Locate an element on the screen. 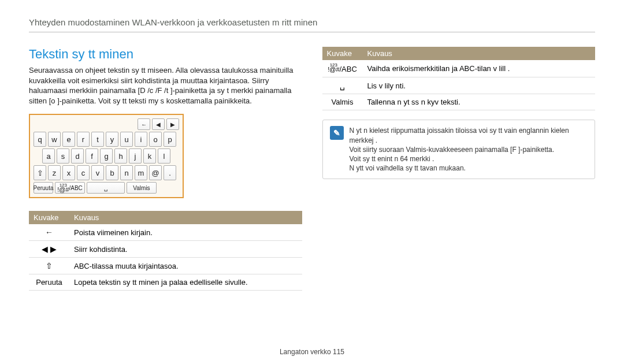 The width and height of the screenshot is (624, 364). note-line: N yt n kielest riippumatta joissakin til… is located at coordinates (469, 135).